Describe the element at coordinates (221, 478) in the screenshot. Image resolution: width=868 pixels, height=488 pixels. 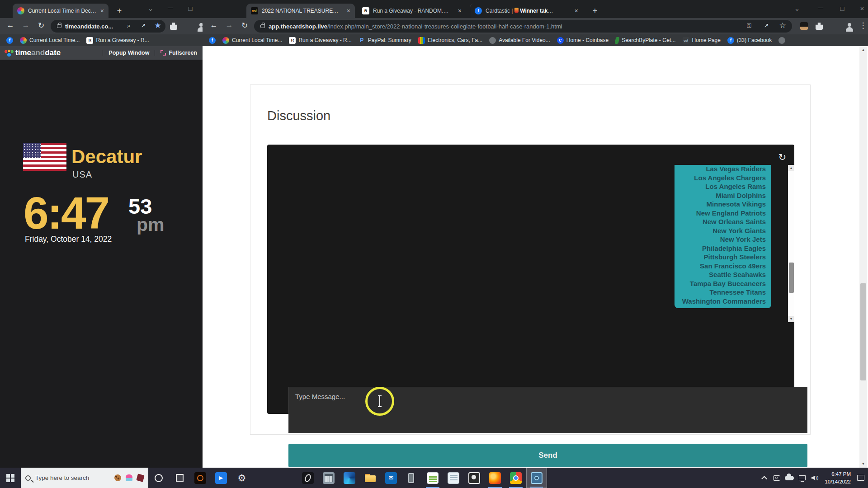
I see `taskbar-app-bluestacks: ▶` at that location.